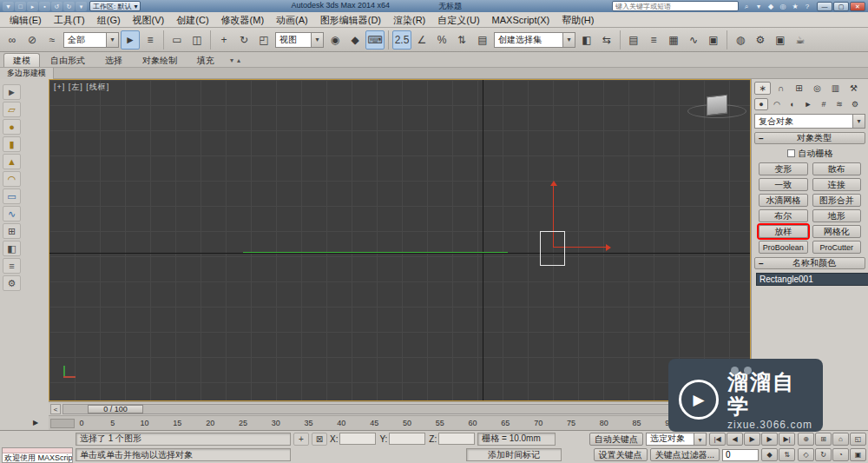 The height and width of the screenshot is (463, 868). Describe the element at coordinates (854, 89) in the screenshot. I see `utilities-tab-icon: ⚒` at that location.